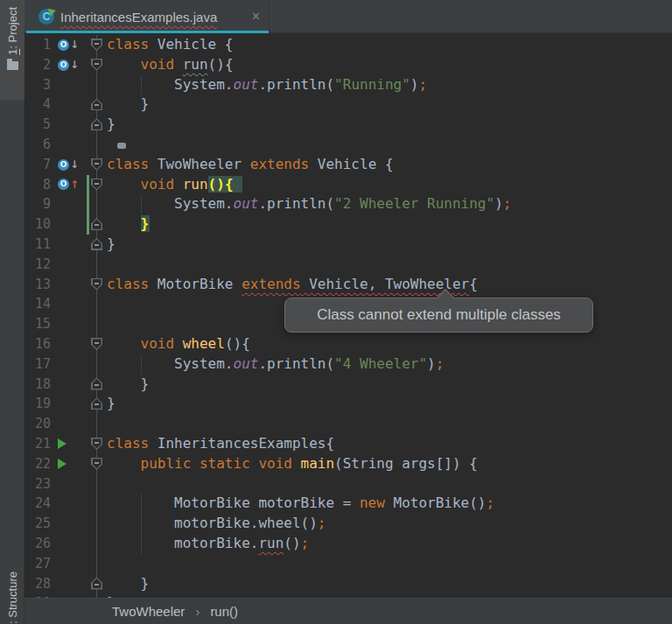  I want to click on line-number: 11, so click(38, 245).